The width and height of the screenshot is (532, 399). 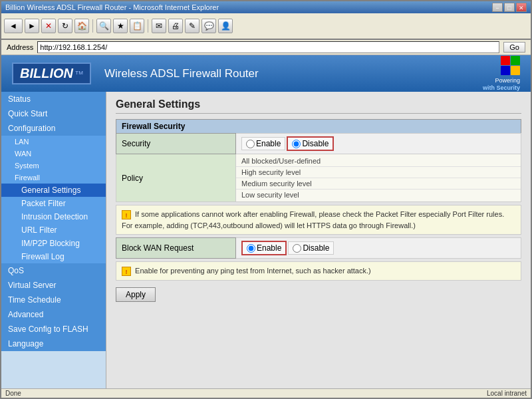 What do you see at coordinates (297, 249) in the screenshot?
I see `block-wan-disable-radio` at bounding box center [297, 249].